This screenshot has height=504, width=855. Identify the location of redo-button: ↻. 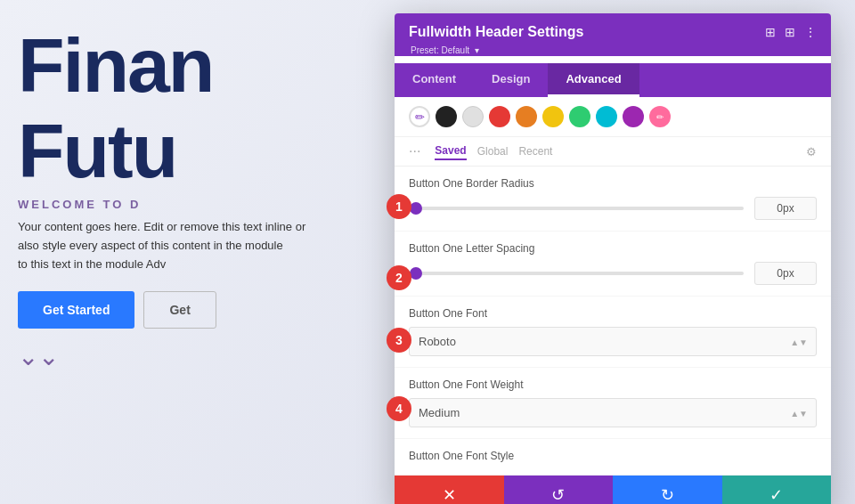
(668, 490).